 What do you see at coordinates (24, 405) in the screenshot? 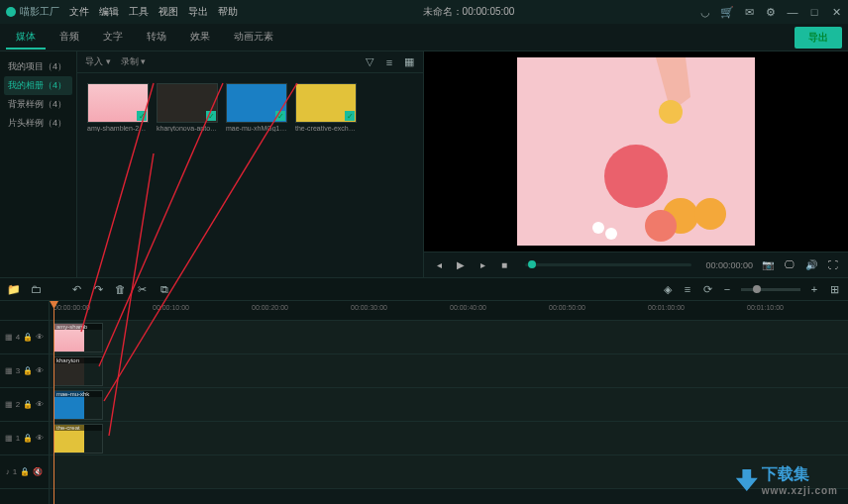
I see `track-header: ▦2🔒👁` at bounding box center [24, 405].